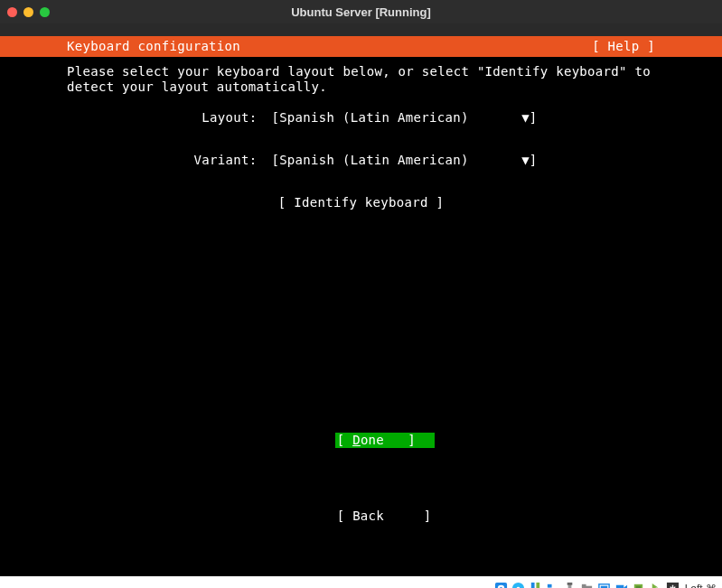 The height and width of the screenshot is (588, 722). Describe the element at coordinates (361, 582) in the screenshot. I see `vm-statusbar: Left ⌘` at that location.